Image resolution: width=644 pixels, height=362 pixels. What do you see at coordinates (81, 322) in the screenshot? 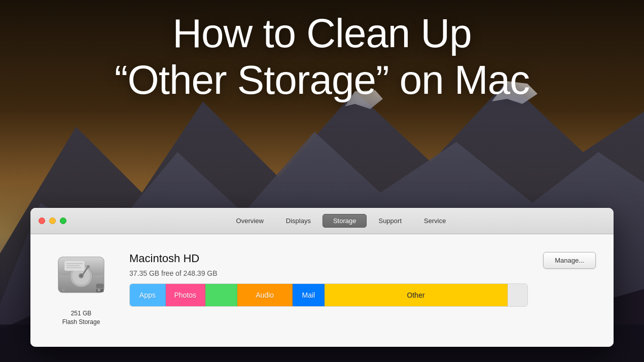
I see `drive-type: Flash Storage` at bounding box center [81, 322].